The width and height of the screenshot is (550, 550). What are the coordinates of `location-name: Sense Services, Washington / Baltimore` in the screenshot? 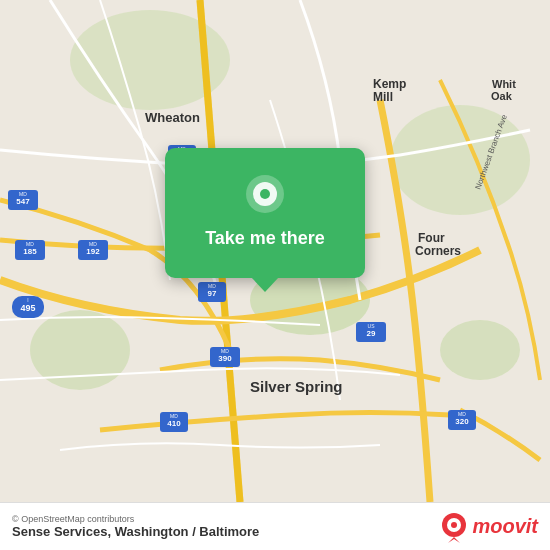 It's located at (136, 532).